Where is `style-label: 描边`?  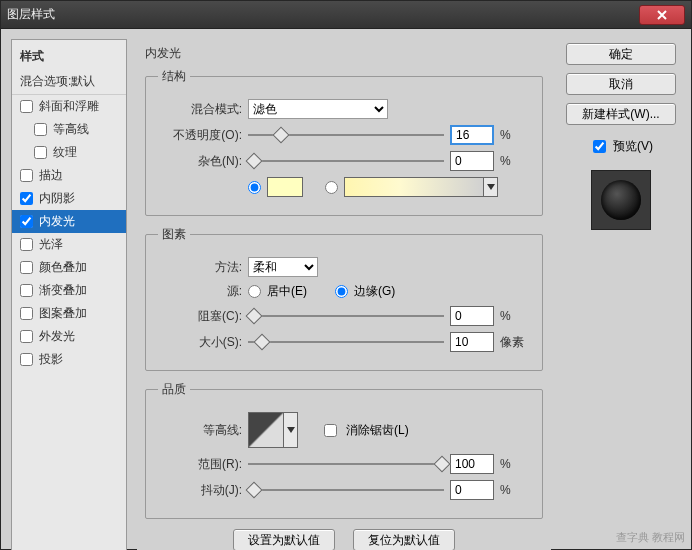 style-label: 描边 is located at coordinates (51, 176).